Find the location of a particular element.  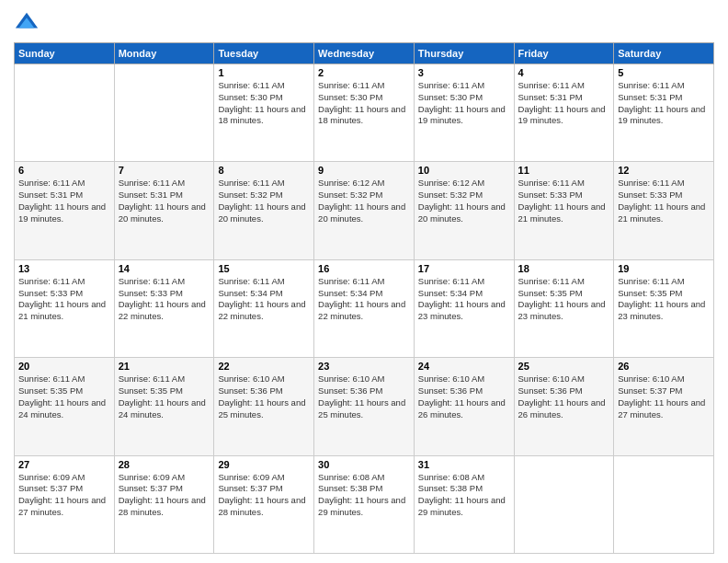

day-info: Sunrise: 6:08 AM Sunset: 5:38 PM Dayligh… is located at coordinates (464, 495).